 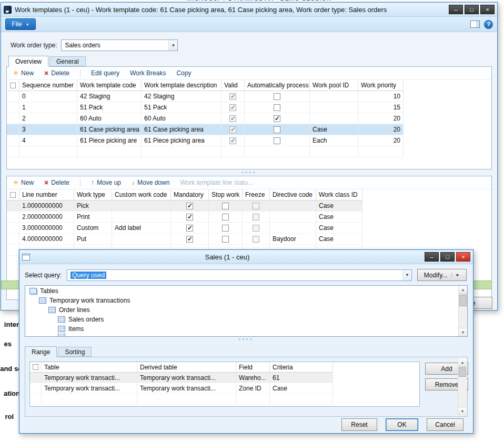 What do you see at coordinates (185, 217) in the screenshot?
I see `table-row: 2.0000000000 Print Case` at bounding box center [185, 217].